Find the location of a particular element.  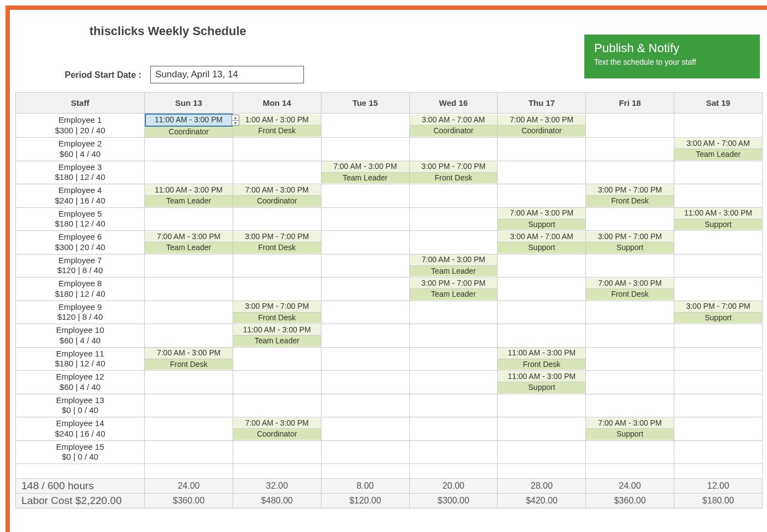

chevron-up-icon: ▲ is located at coordinates (235, 118).